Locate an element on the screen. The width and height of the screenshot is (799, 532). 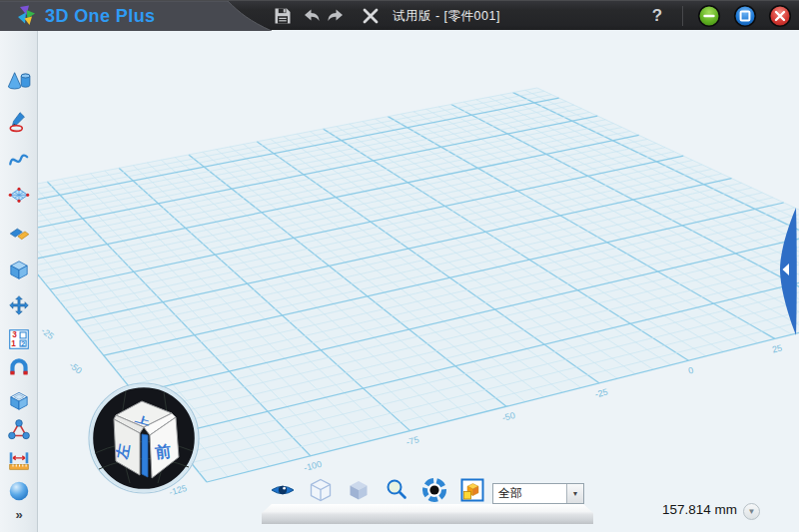
svg-text: 1 is located at coordinates (14, 343).